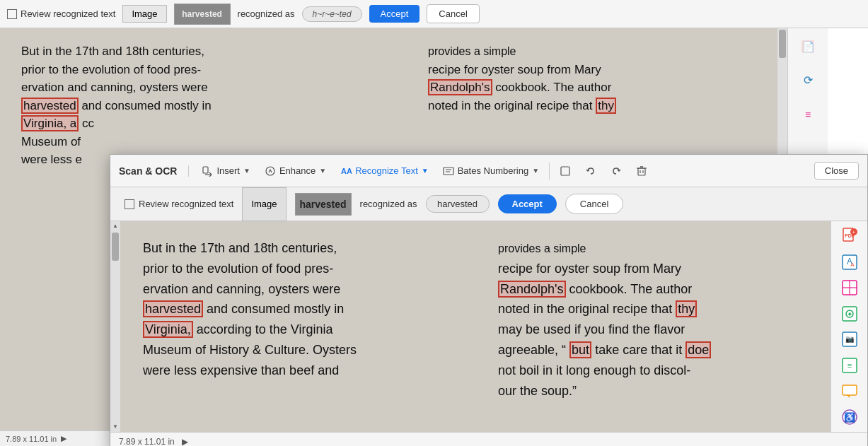 Image resolution: width=868 pixels, height=446 pixels. Describe the element at coordinates (808, 47) in the screenshot. I see `sidebar-icon-1-bg: 📄` at that location.